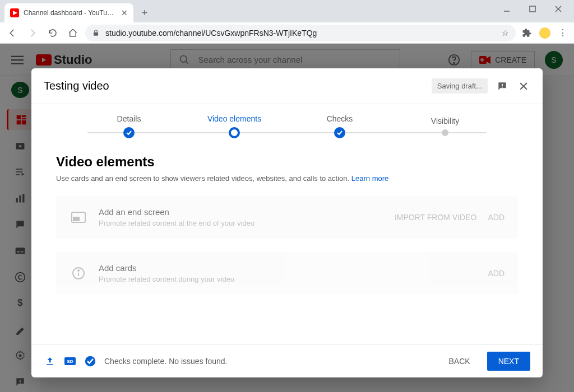 This screenshot has width=574, height=392. What do you see at coordinates (287, 178) in the screenshot?
I see `section-description: Use cards and an end screen to show view…` at bounding box center [287, 178].